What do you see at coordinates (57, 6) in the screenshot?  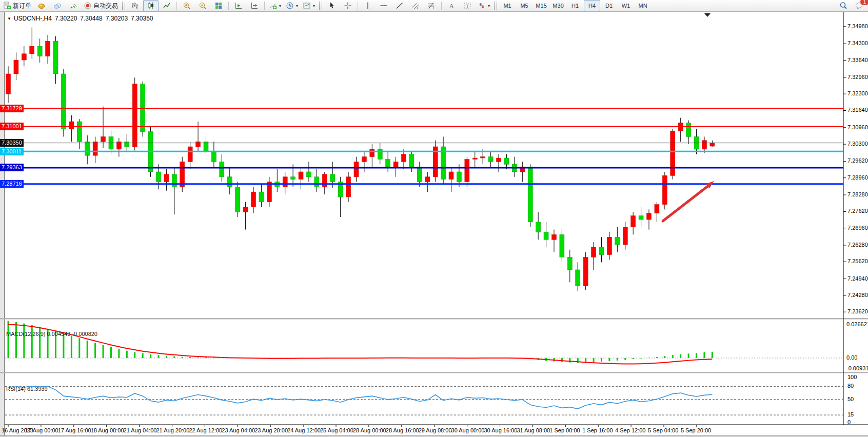 I see `virtual-hosting-button` at bounding box center [57, 6].